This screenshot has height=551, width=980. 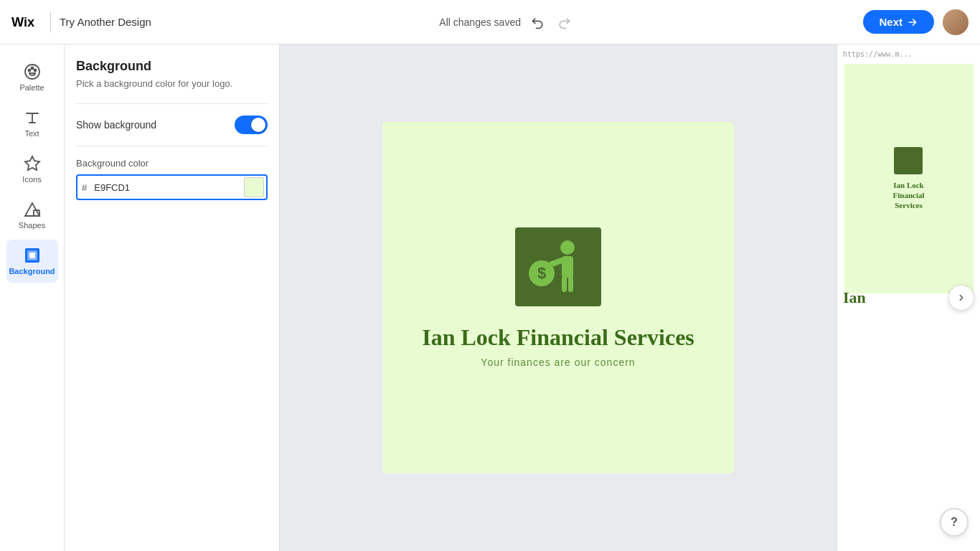 What do you see at coordinates (166, 188) in the screenshot?
I see `color-hex-input` at bounding box center [166, 188].